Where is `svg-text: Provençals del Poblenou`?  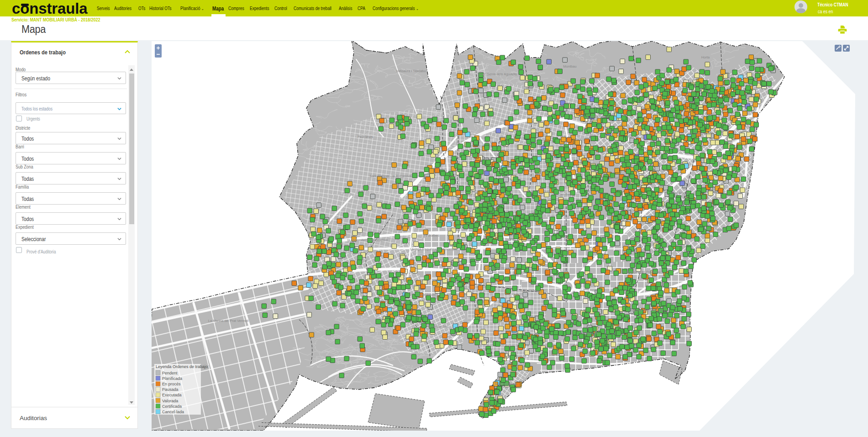 svg-text: Provençals del Poblenou is located at coordinates (642, 272).